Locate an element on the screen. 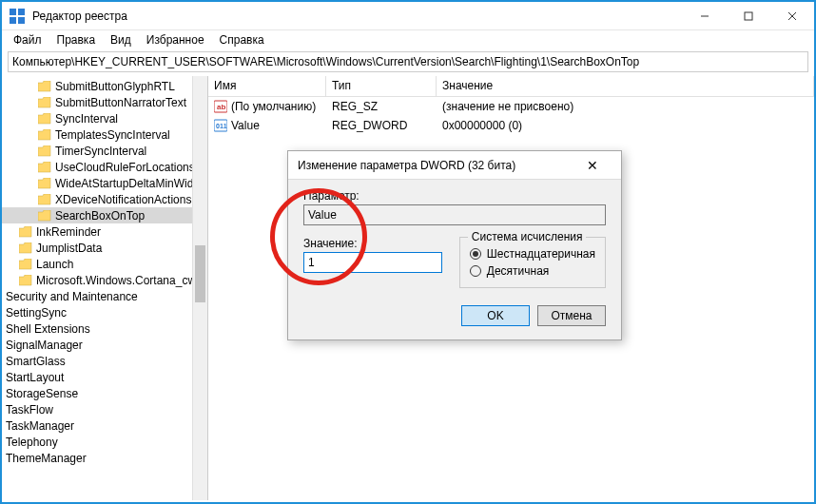 The image size is (816, 504). tree-item-label: TemplatesSyncInterval is located at coordinates (112, 135).